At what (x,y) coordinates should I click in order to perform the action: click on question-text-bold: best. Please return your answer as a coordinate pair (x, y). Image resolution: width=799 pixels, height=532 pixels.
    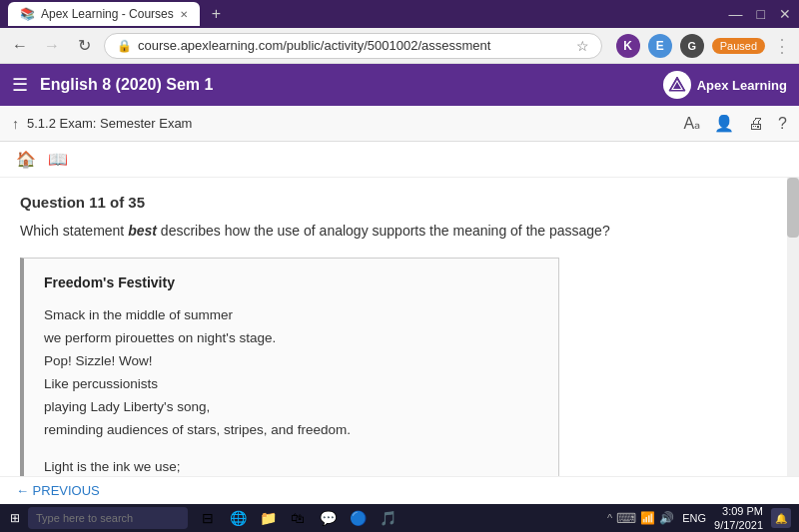
    Looking at the image, I should click on (142, 231).